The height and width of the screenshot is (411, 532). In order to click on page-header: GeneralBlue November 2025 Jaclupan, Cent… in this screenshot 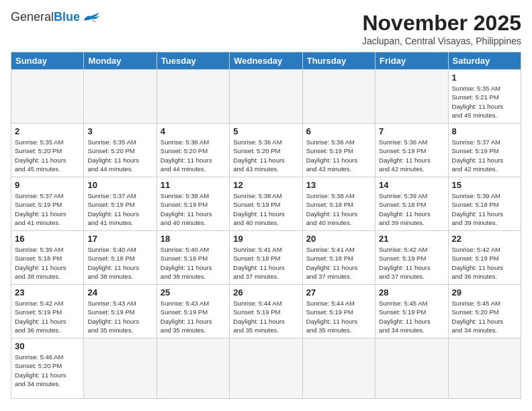, I will do `click(266, 28)`.